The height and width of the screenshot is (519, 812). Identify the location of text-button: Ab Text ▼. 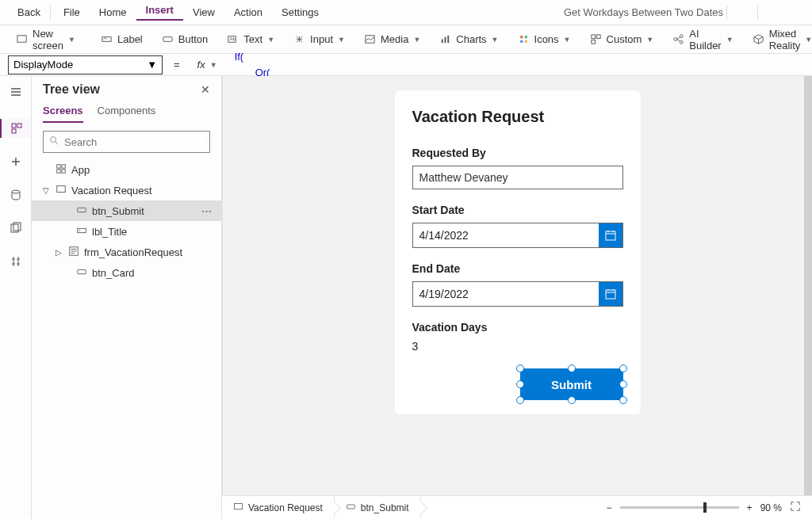
(251, 40).